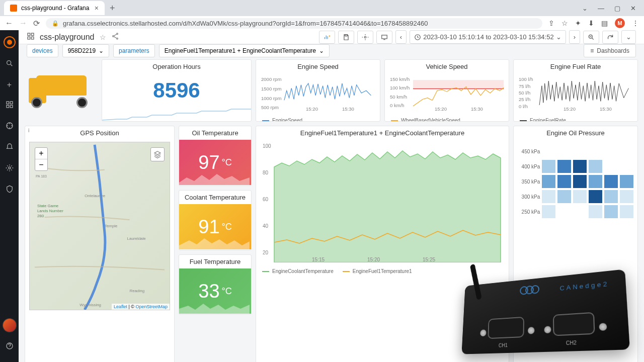  What do you see at coordinates (613, 51) in the screenshot?
I see `dashboards-label: Dashboards` at bounding box center [613, 51].